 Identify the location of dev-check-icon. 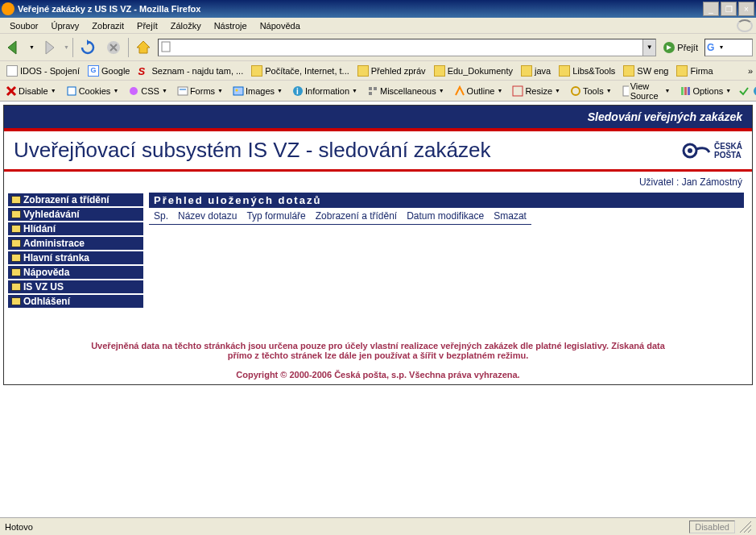
(744, 91).